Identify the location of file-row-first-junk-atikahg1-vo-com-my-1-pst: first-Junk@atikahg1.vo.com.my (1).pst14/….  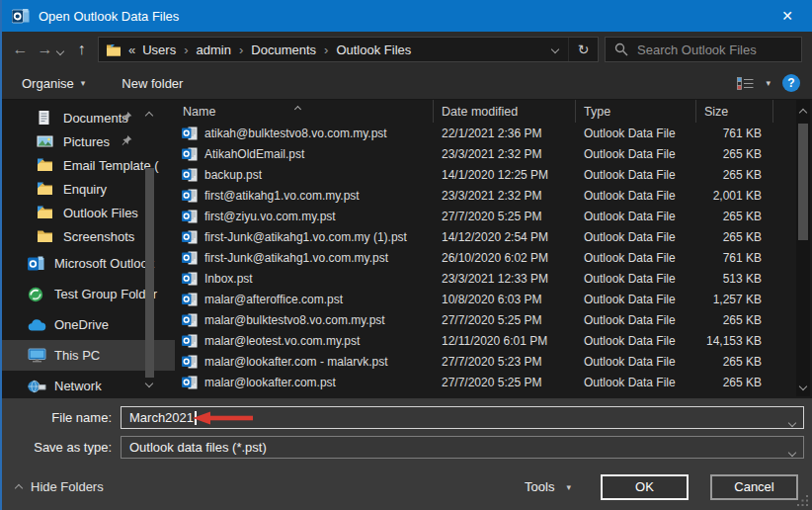
(486, 237).